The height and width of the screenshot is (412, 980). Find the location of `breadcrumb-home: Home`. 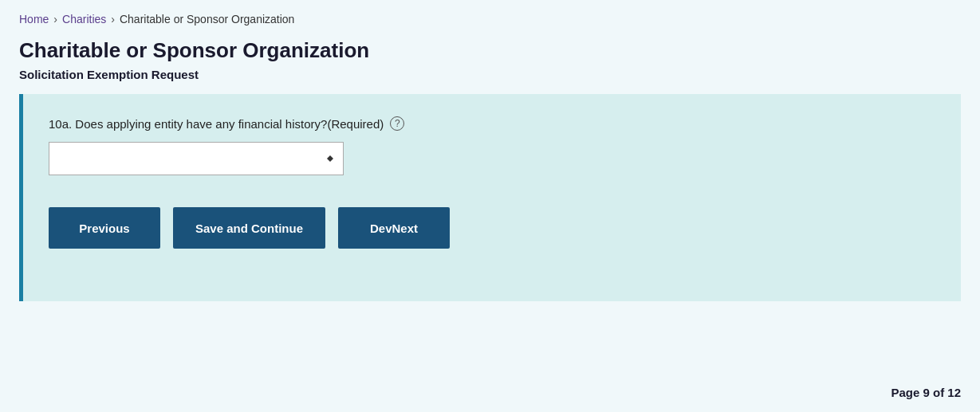

breadcrumb-home: Home is located at coordinates (33, 19).